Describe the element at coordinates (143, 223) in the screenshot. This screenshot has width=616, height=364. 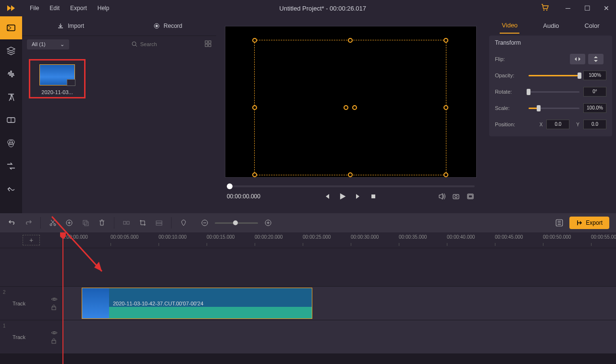
I see `crop-button` at that location.